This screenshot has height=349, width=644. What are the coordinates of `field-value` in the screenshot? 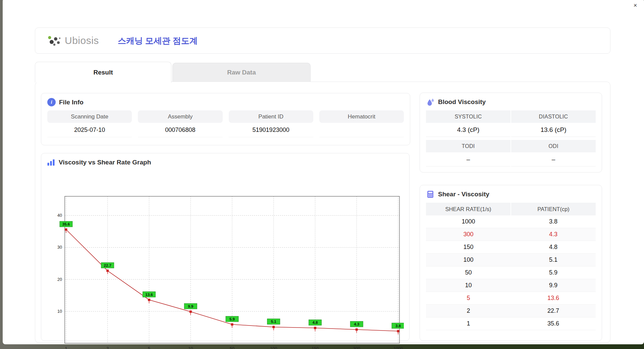 It's located at (362, 130).